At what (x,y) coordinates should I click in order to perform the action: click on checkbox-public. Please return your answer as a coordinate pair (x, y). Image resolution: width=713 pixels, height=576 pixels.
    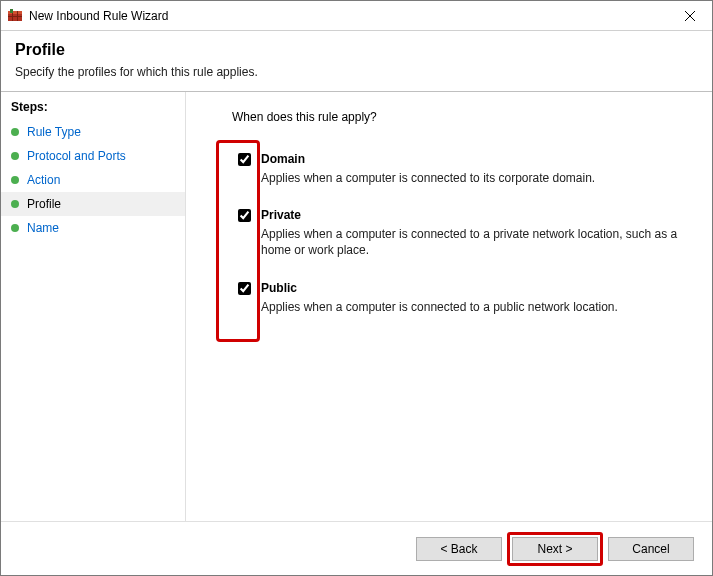
    Looking at the image, I should click on (244, 288).